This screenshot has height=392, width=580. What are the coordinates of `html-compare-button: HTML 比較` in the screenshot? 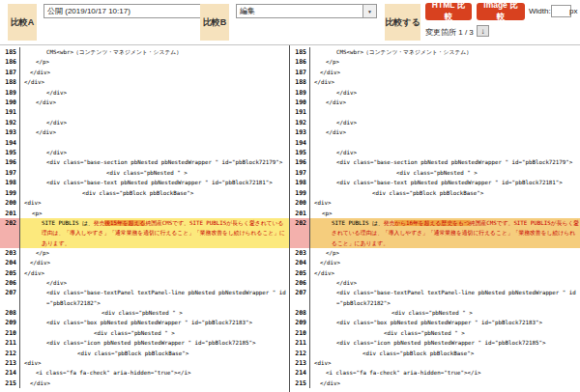 It's located at (449, 12).